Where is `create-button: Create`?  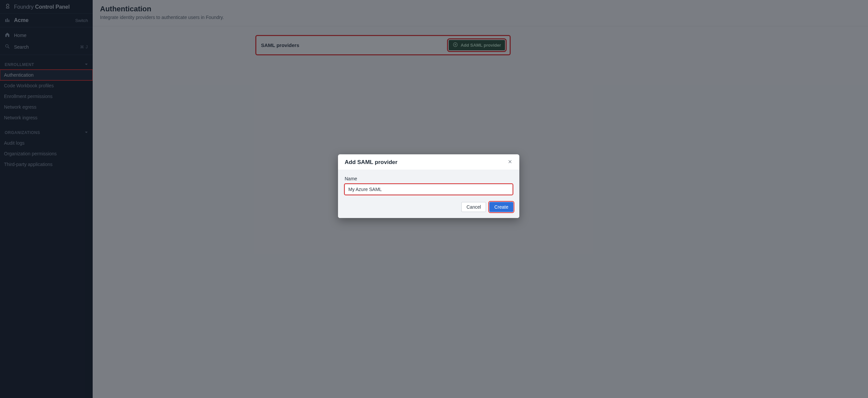 create-button: Create is located at coordinates (501, 207).